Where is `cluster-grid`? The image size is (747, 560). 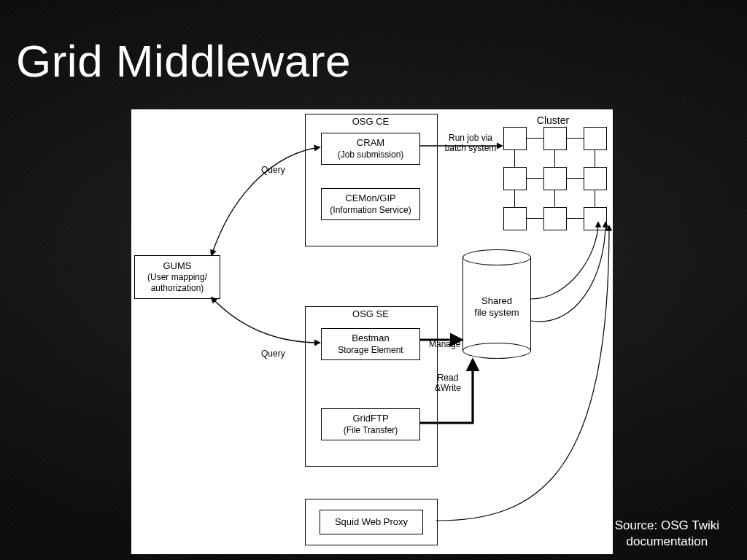
cluster-grid is located at coordinates (558, 182).